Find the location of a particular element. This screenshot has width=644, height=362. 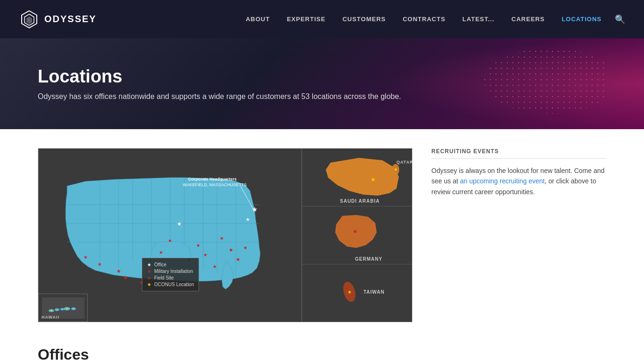

nav-item-contracts: CONTRACTS is located at coordinates (424, 19).